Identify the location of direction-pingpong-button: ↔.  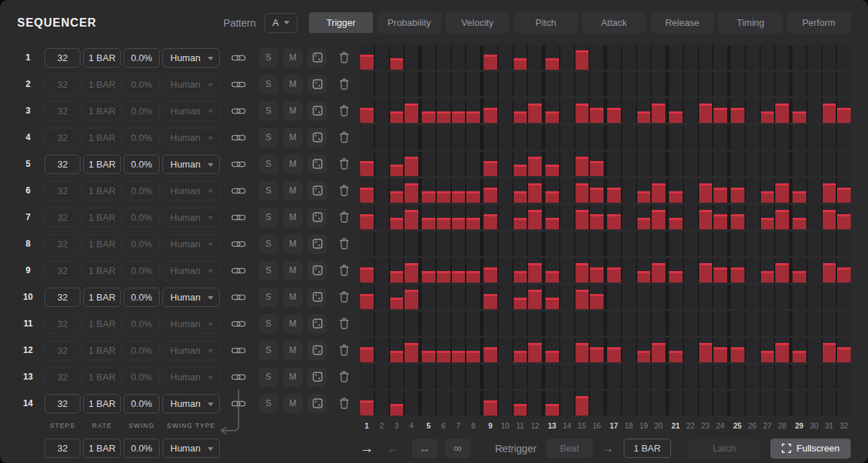
(425, 449).